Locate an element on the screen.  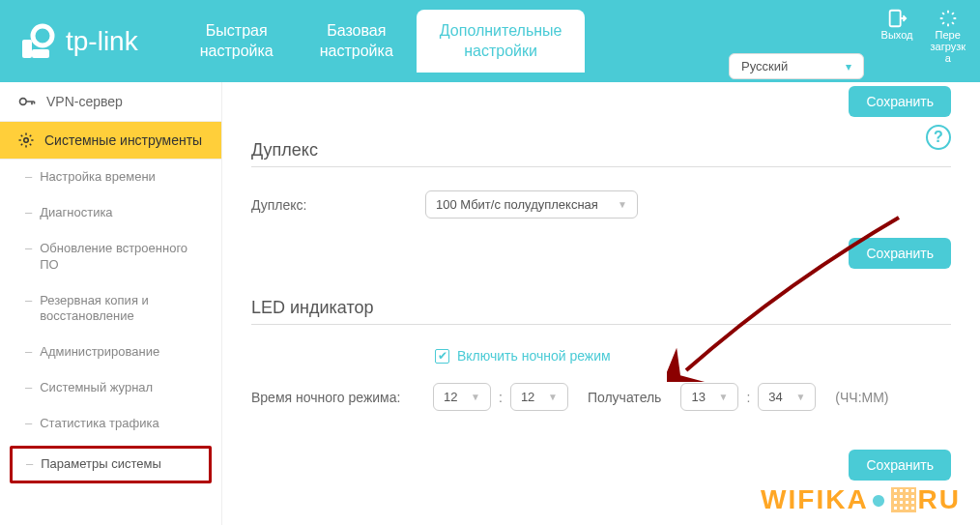
sub-admin: Администрирование is located at coordinates (110, 352).